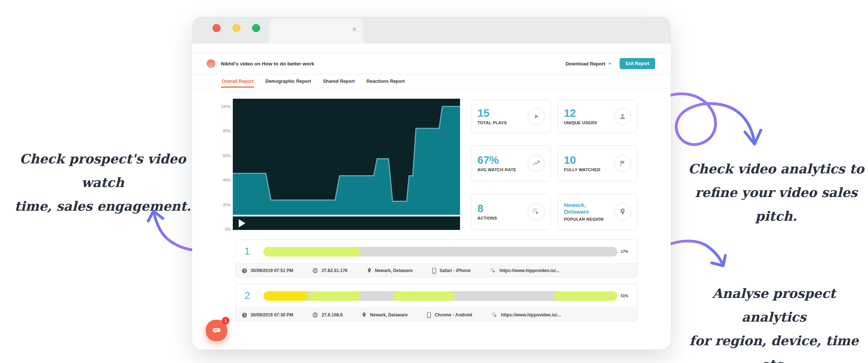 Image resolution: width=868 pixels, height=363 pixels. I want to click on chat-unread-badge: 1, so click(225, 321).